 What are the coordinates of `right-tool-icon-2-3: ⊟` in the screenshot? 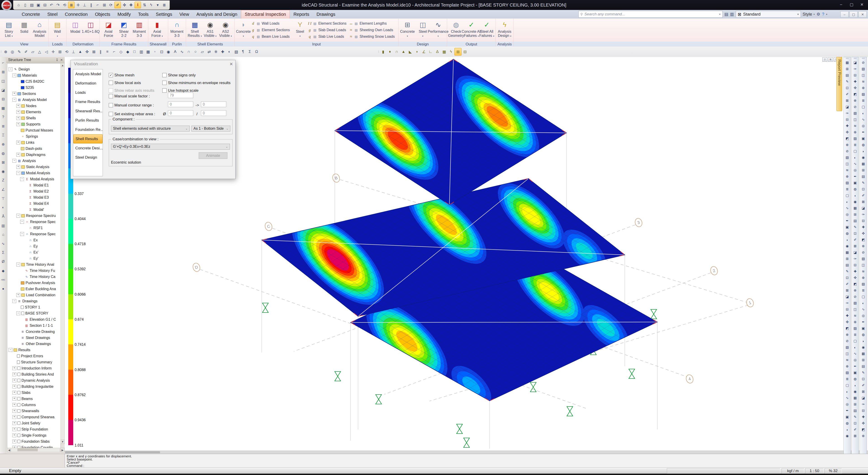 It's located at (855, 75).